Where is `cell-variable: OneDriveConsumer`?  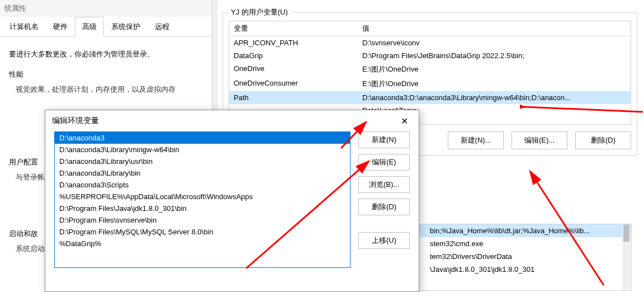
cell-variable: OneDriveConsumer is located at coordinates (293, 84).